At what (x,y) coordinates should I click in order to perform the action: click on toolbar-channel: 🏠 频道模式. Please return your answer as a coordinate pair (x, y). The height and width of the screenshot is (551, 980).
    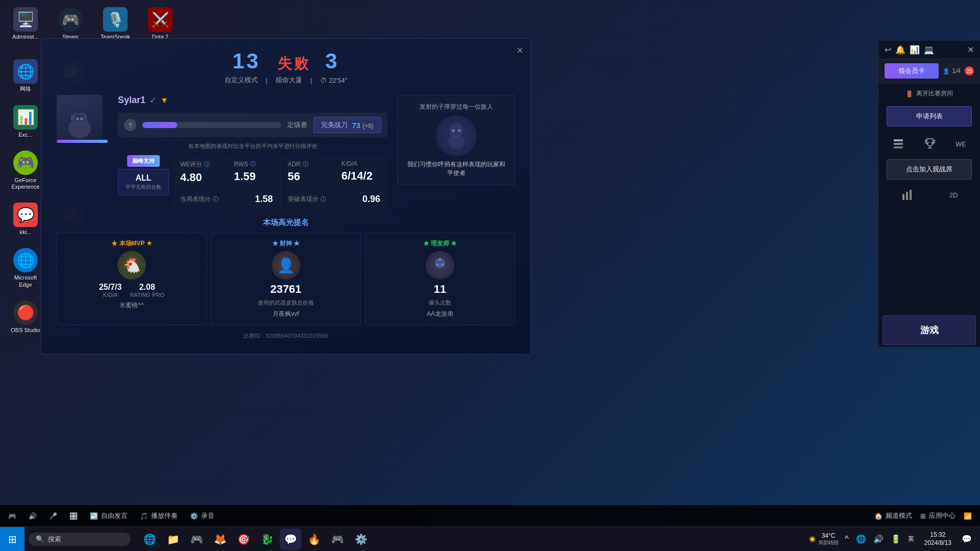
    Looking at the image, I should click on (893, 516).